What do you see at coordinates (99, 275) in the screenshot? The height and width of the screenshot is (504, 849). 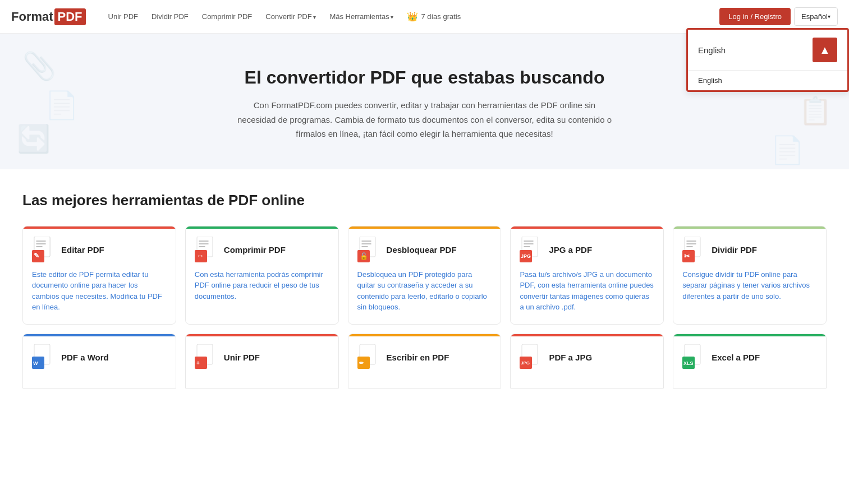 I see `tool-editar-pdf: ✎ Editar PDF Este editor de PDF permita …` at bounding box center [99, 275].